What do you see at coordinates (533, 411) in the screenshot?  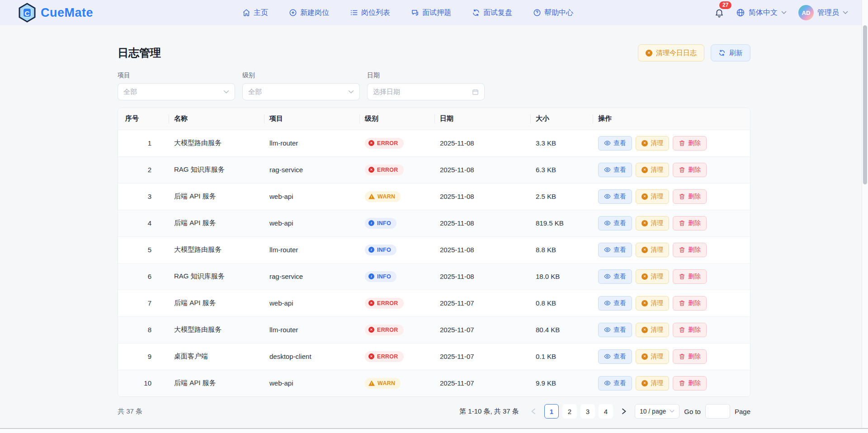 I see `prev-page-button` at bounding box center [533, 411].